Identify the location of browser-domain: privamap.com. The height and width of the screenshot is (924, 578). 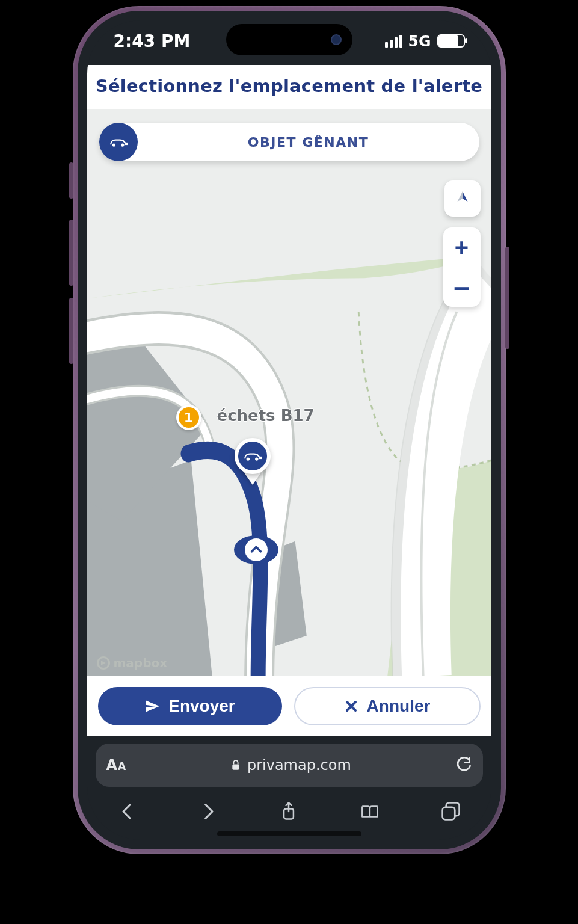
(300, 765).